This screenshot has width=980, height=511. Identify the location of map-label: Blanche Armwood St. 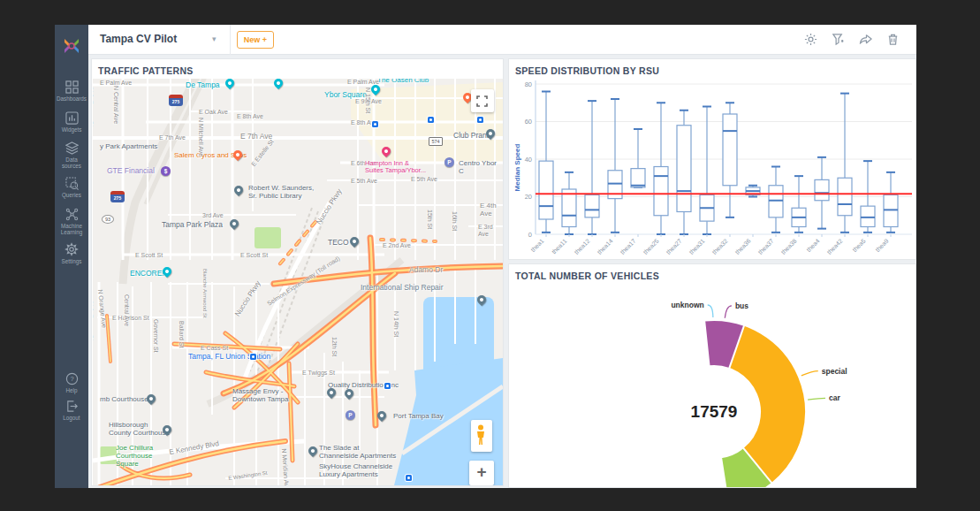
(205, 294).